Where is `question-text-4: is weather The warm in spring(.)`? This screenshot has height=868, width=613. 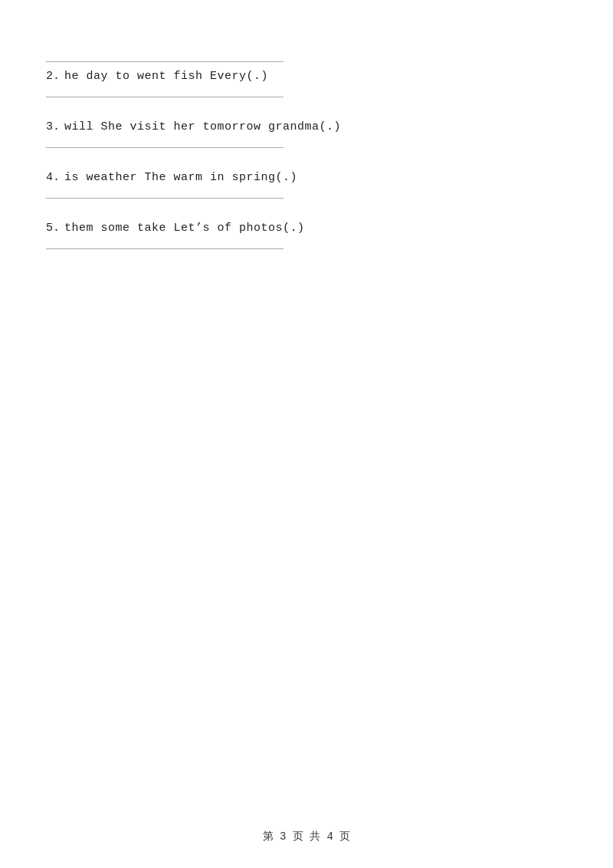
question-text-4: is weather The warm in spring(.) is located at coordinates (181, 178).